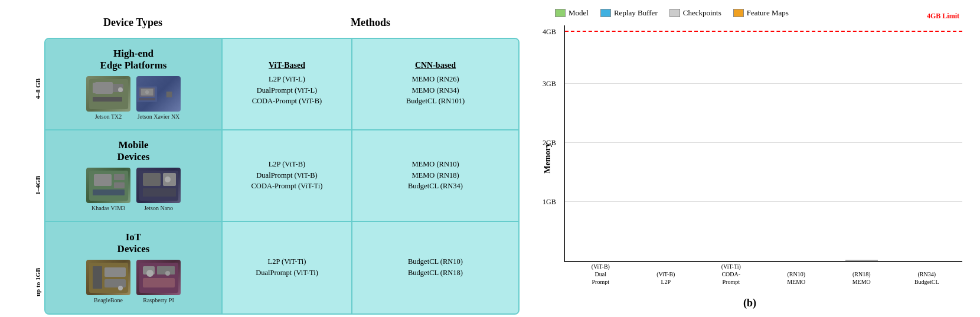  I want to click on table-row: IoTDevices, so click(282, 268).